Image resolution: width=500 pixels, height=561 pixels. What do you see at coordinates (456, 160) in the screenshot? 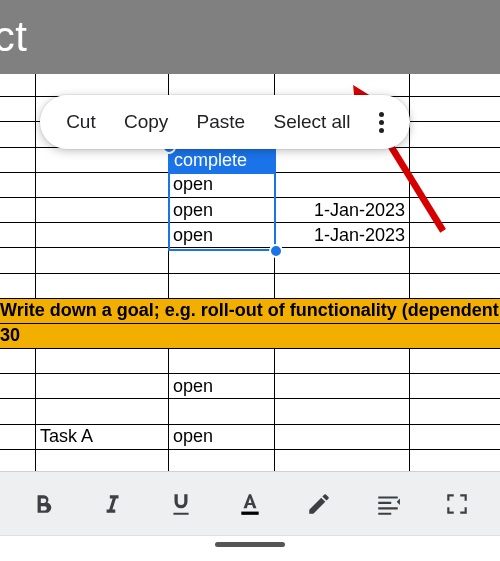
I see `cell-due: 10-Jan` at bounding box center [456, 160].